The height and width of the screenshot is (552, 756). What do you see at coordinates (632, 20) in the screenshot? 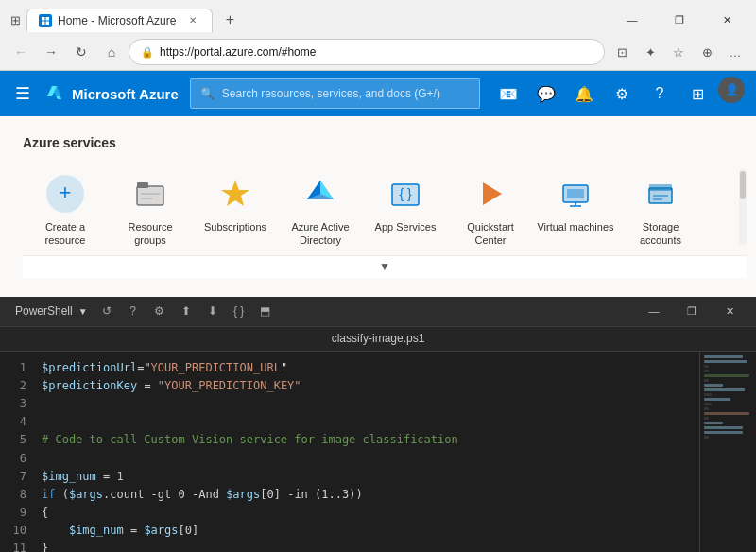
I see `minimize-button: —` at bounding box center [632, 20].